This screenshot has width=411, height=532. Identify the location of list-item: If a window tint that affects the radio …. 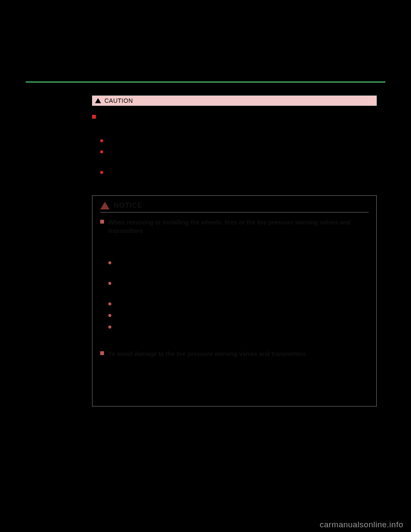
(238, 157).